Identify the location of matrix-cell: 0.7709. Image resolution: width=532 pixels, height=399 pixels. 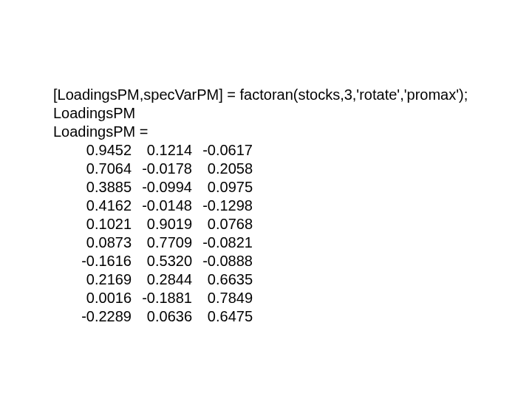
(162, 242).